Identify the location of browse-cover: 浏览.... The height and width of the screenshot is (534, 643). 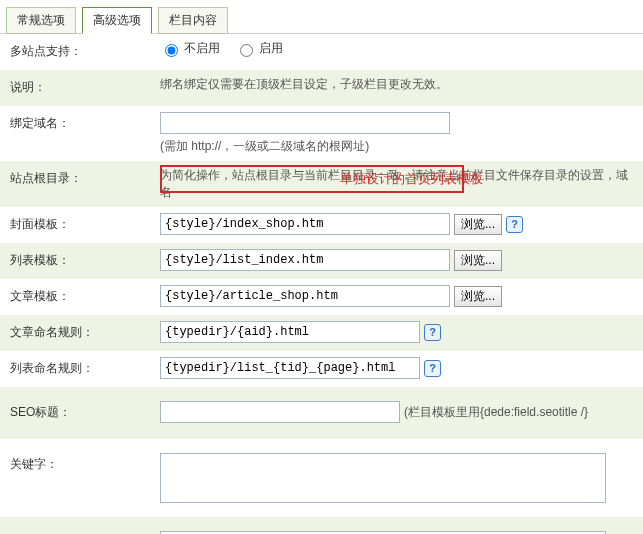
(478, 224).